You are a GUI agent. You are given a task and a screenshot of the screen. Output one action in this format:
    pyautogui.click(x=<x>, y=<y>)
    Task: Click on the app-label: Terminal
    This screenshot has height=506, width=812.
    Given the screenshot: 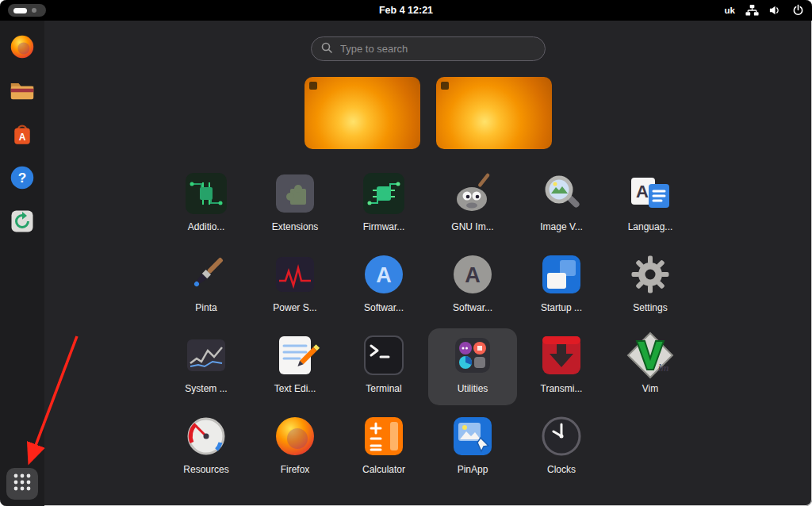 What is the action you would take?
    pyautogui.click(x=384, y=389)
    